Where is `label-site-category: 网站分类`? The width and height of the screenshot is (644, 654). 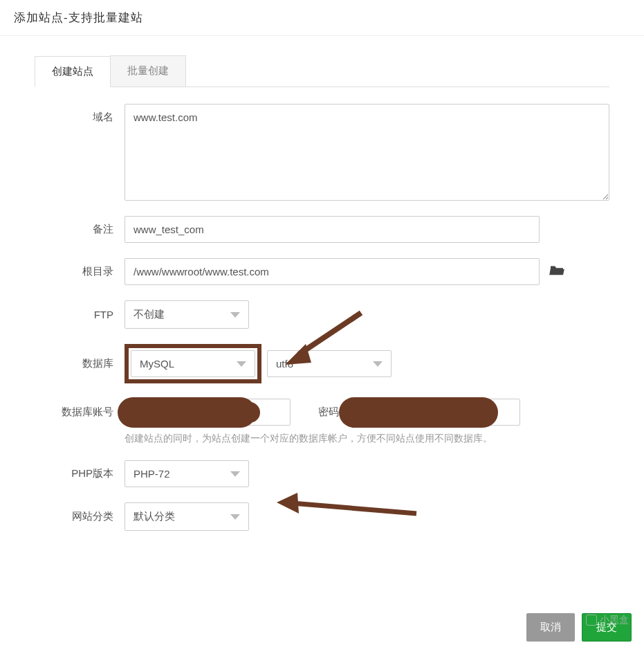 label-site-category: 网站分类 is located at coordinates (80, 516).